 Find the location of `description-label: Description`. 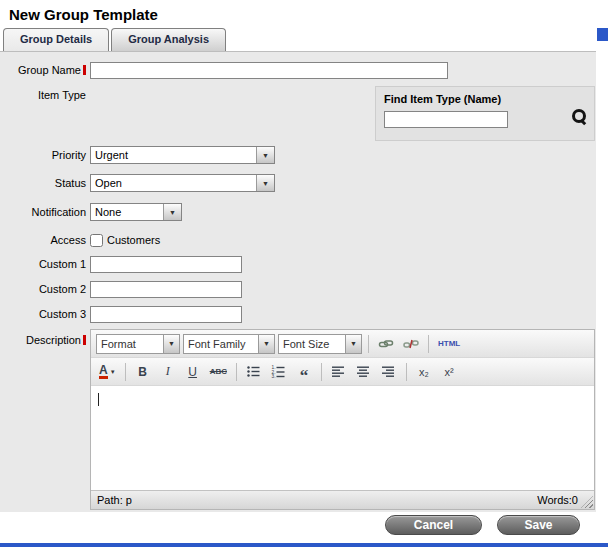

description-label: Description is located at coordinates (54, 340).